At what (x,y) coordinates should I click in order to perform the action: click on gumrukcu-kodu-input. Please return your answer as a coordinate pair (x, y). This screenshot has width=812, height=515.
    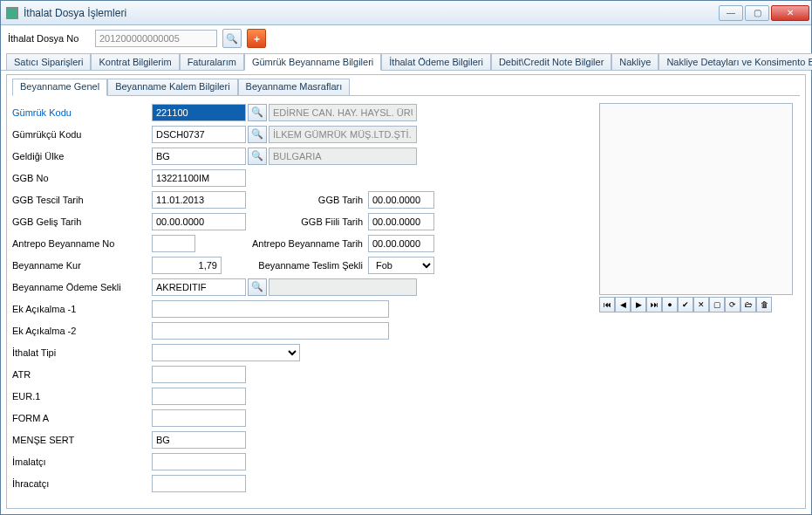
    Looking at the image, I should click on (199, 134).